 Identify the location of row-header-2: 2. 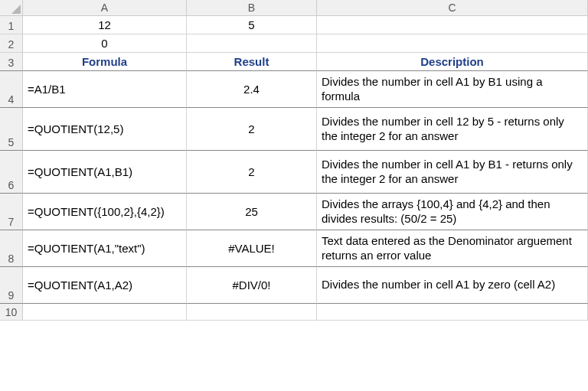
(11, 44).